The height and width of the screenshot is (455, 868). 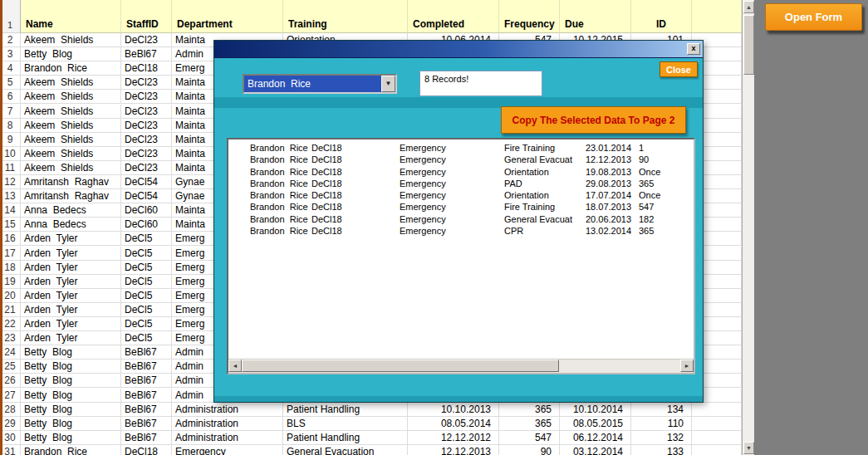 What do you see at coordinates (530, 450) in the screenshot?
I see `cell-frequency: 90` at bounding box center [530, 450].